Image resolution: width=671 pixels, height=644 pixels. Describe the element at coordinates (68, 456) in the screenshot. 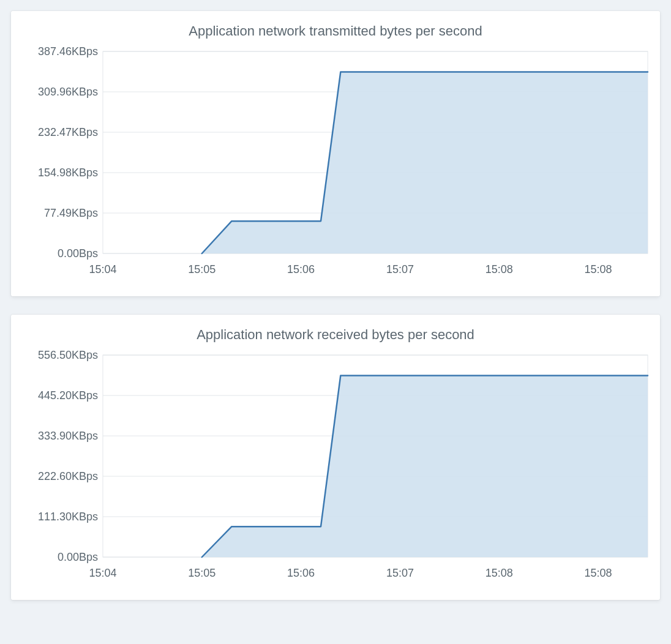

I see `y-axis: 556.50KBps 445.20KBps 333.90KBps 222.60K…` at that location.